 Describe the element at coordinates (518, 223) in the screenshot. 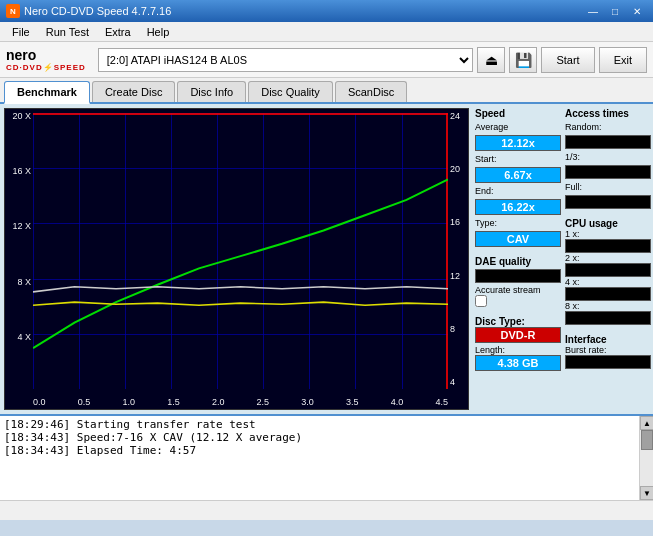

I see `type-label: Type:` at that location.